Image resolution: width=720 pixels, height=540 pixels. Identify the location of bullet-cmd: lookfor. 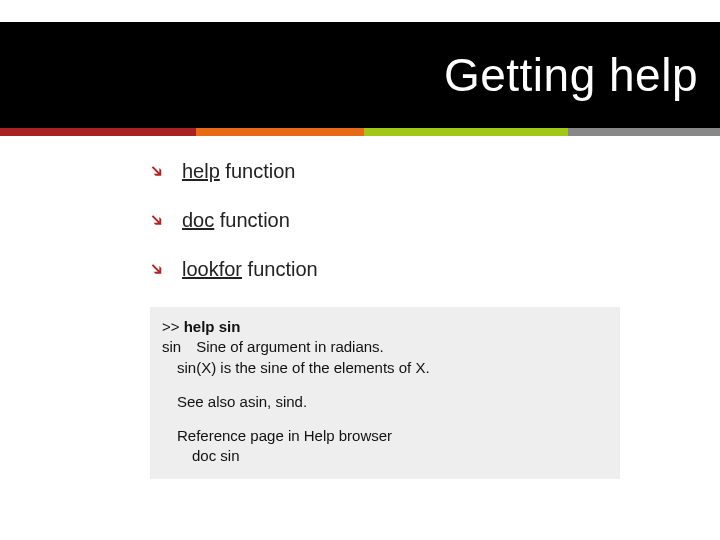
(212, 269).